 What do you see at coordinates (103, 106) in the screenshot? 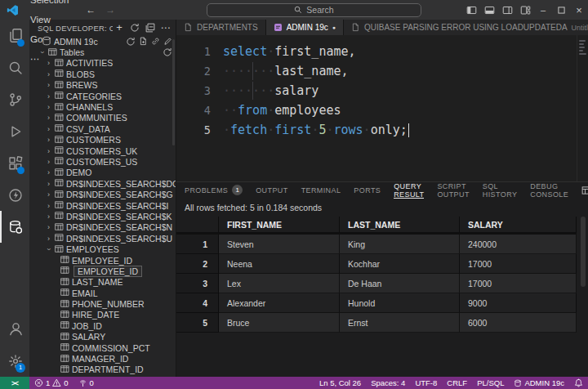
I see `tree-table-channels: › CHANNELS` at bounding box center [103, 106].